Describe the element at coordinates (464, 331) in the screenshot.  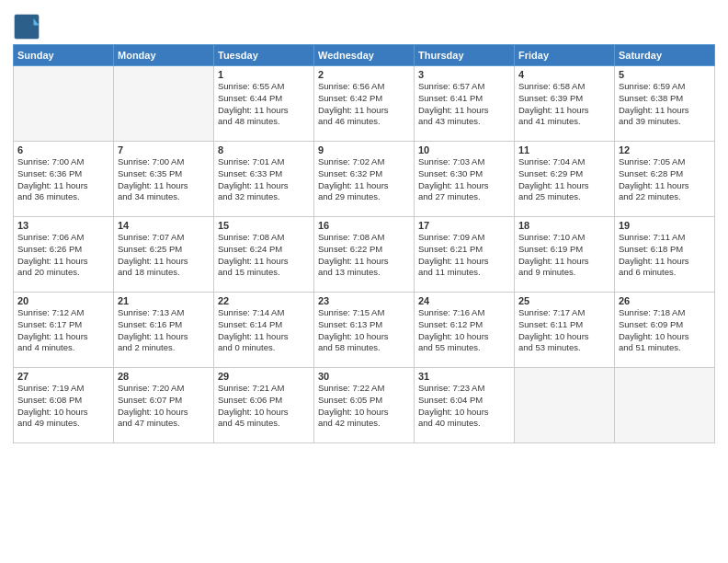
I see `day-info: Sunrise: 7:16 AMSunset: 6:12 PMDaylight:…` at that location.